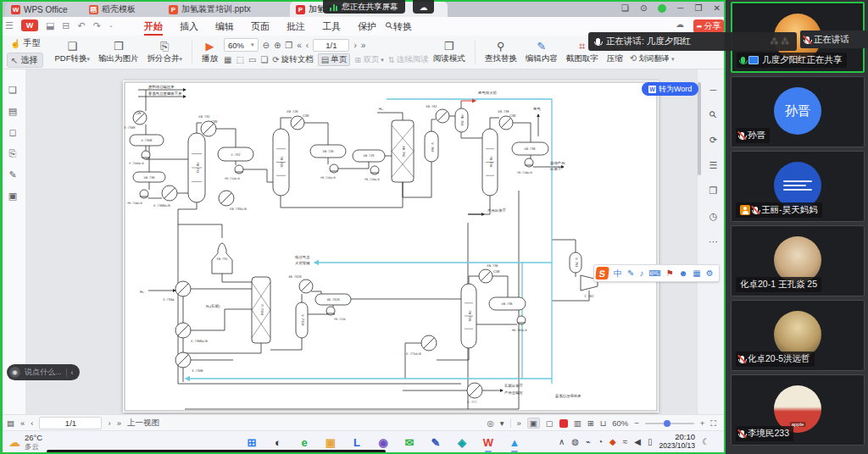 The image size is (868, 454). What do you see at coordinates (409, 59) in the screenshot?
I see `continuous-button: ⇅连续阅读` at bounding box center [409, 59].